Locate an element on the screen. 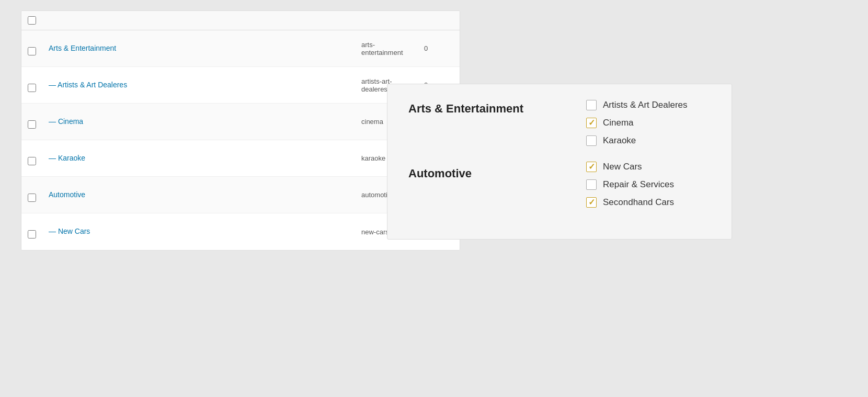 The height and width of the screenshot is (397, 868). section-title-0: Arts & Entertainment is located at coordinates (482, 109).